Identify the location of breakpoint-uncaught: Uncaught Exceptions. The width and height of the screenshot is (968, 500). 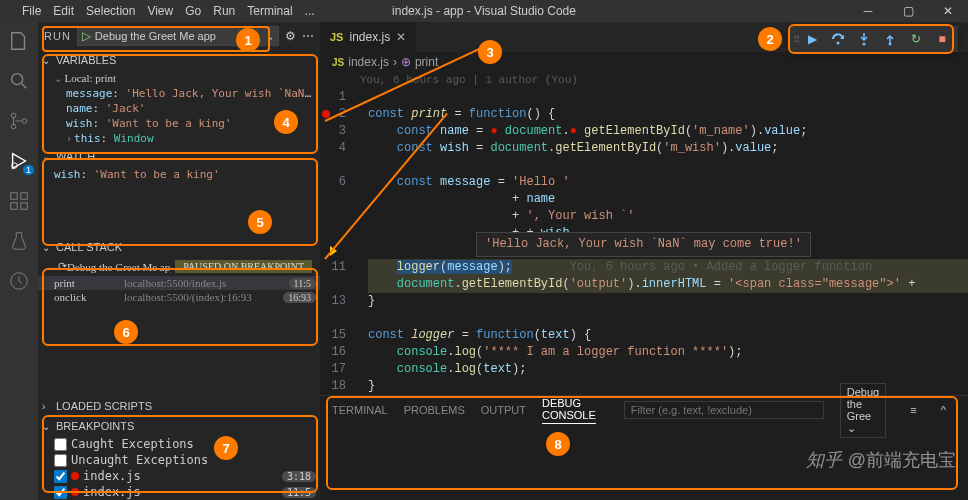
(179, 460).